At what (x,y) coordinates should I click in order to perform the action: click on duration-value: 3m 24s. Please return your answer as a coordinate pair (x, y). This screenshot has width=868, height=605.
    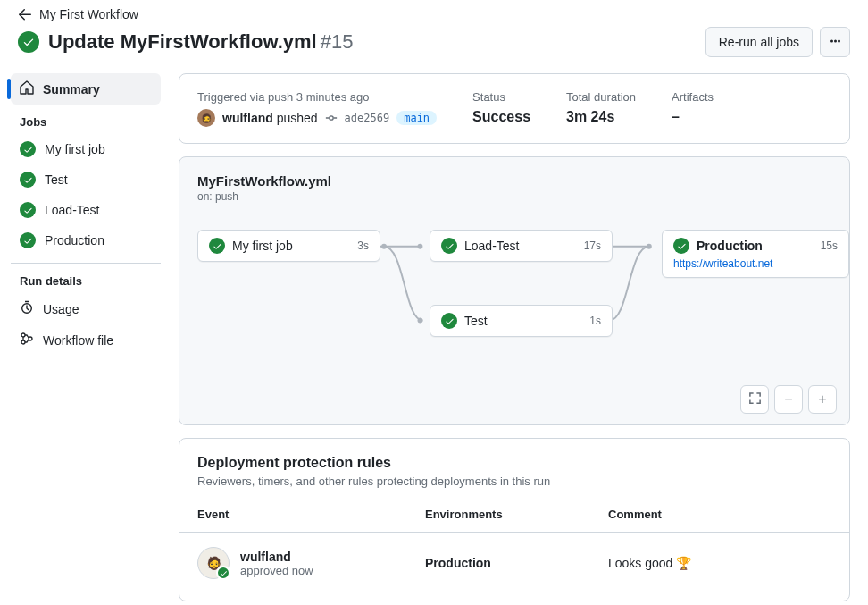
    Looking at the image, I should click on (601, 117).